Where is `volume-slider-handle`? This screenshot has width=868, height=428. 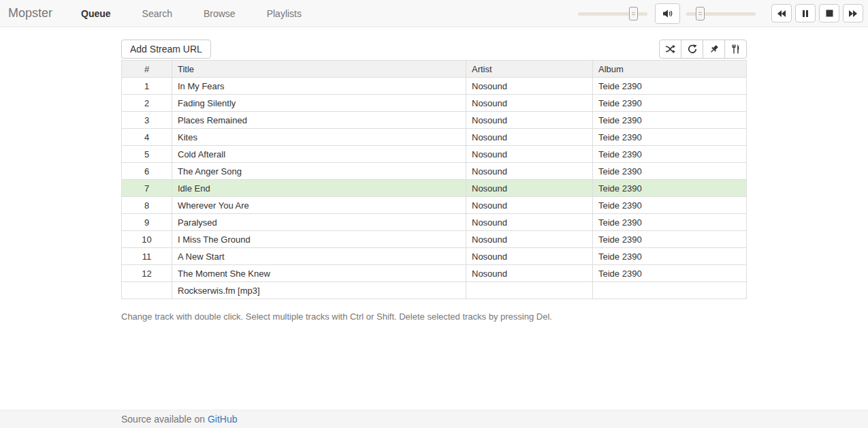 volume-slider-handle is located at coordinates (700, 14).